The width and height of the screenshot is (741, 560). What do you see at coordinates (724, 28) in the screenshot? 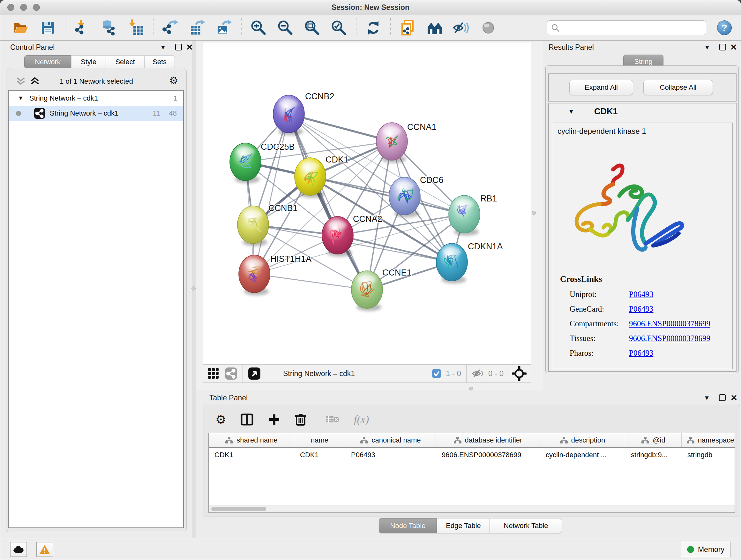
I see `help-button: ?` at bounding box center [724, 28].